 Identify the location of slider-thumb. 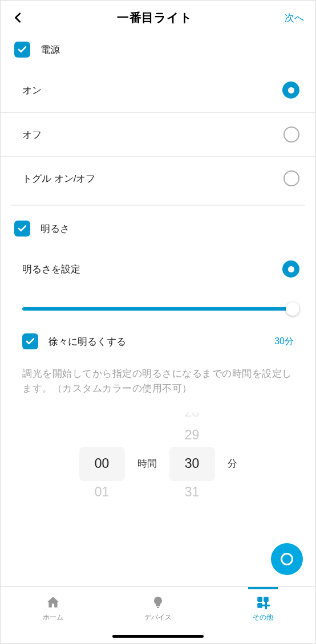
(293, 309).